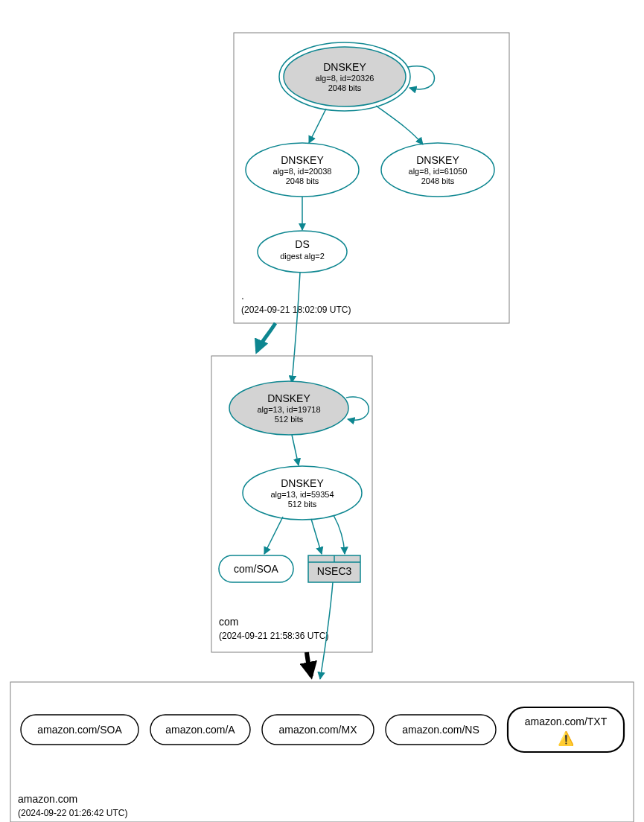  Describe the element at coordinates (80, 730) in the screenshot. I see `svg-text: amazon.com/SOA` at that location.